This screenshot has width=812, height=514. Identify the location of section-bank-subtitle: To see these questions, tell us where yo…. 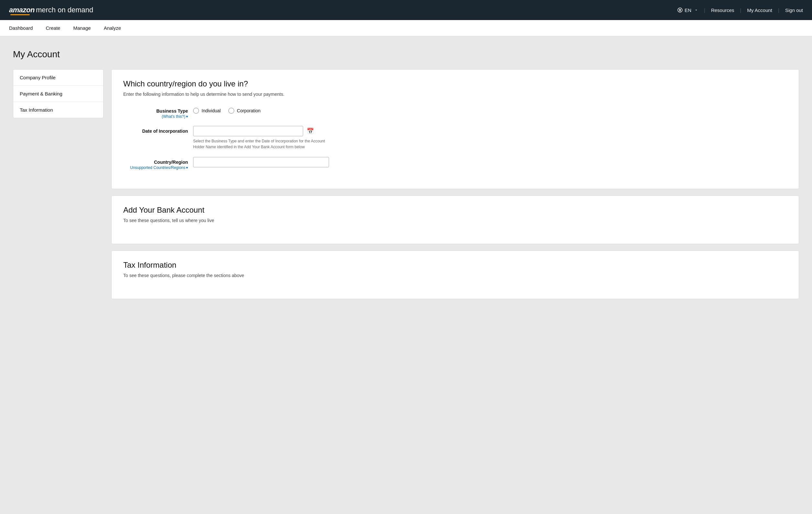
(455, 220).